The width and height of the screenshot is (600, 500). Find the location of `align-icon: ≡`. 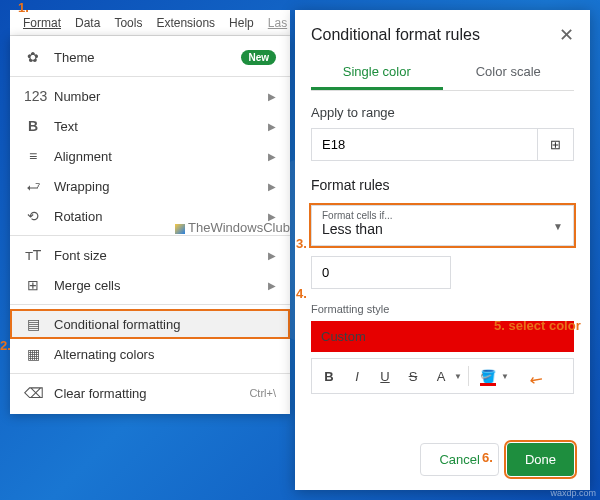

align-icon: ≡ is located at coordinates (33, 156).